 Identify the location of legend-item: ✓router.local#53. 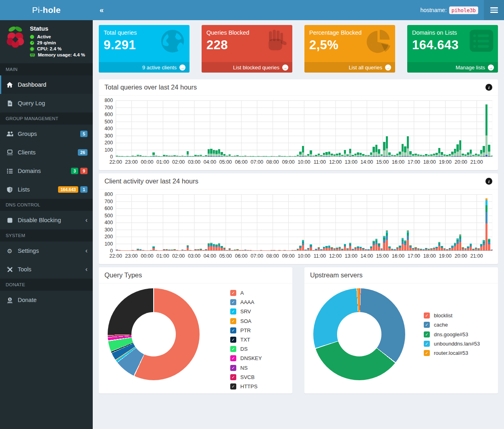
(452, 353).